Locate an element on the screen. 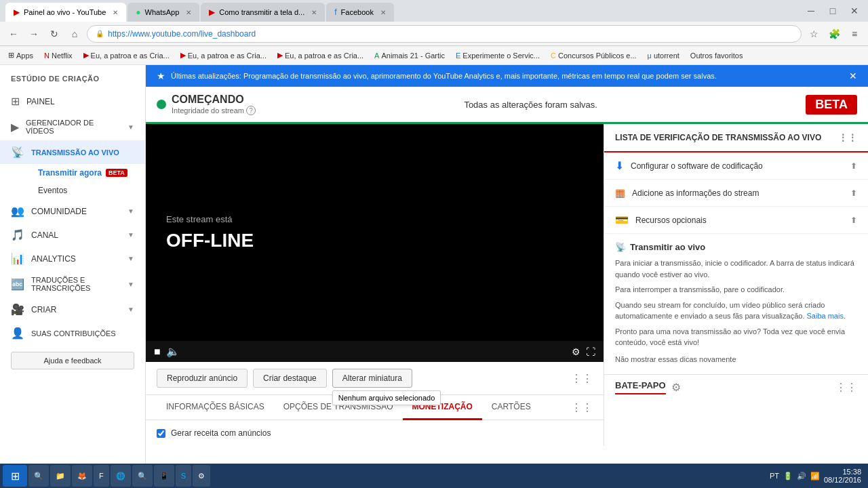 Image resolution: width=868 pixels, height=488 pixels. mute-button: 🔈 is located at coordinates (173, 351).